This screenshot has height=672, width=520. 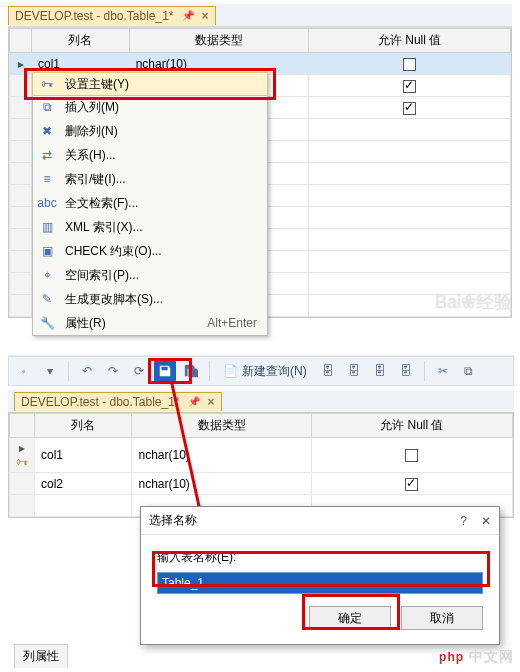 I want to click on menu-shortcut: Alt+Enter, so click(x=232, y=323).